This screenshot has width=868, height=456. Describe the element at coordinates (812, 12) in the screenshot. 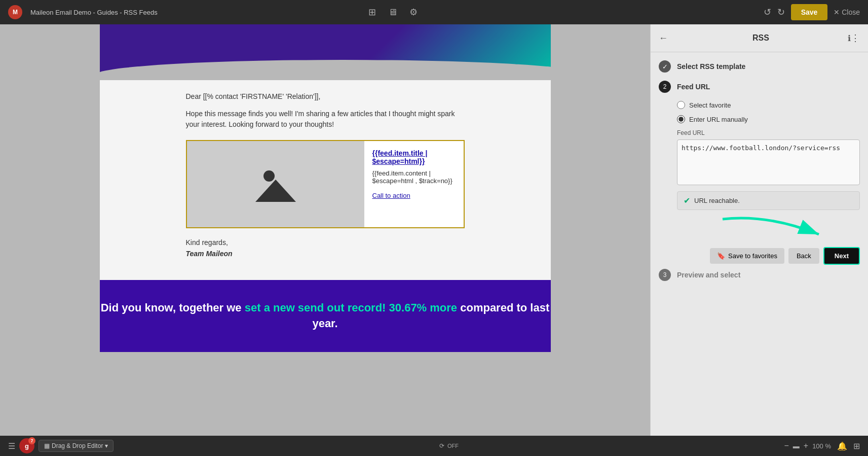

I see `topbar-right: ↺ ↻ Save ✕ Close` at that location.